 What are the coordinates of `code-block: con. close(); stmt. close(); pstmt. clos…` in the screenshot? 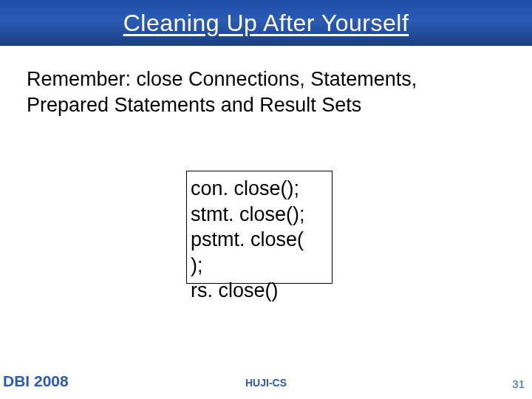 It's located at (265, 239).